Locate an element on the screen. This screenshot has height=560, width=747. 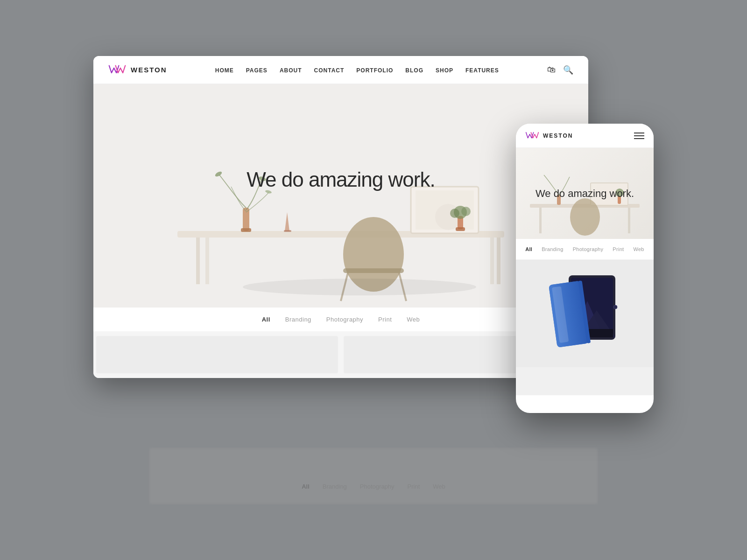
mobile-logo: WESTON is located at coordinates (549, 136).